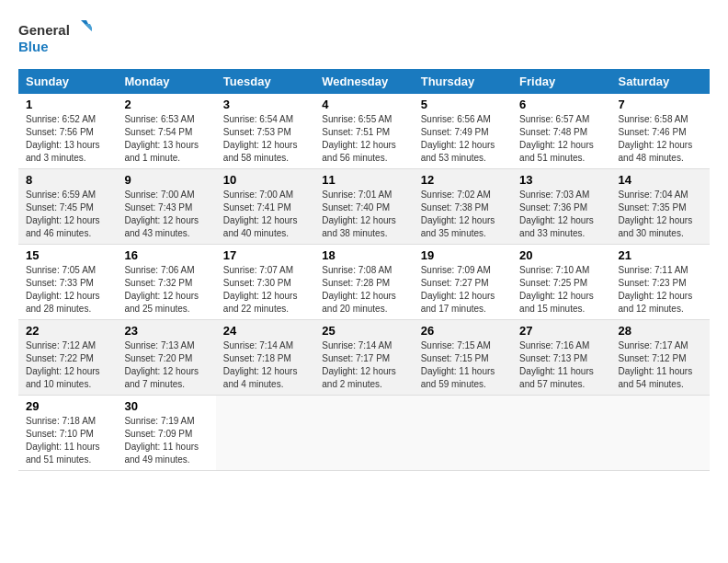 The width and height of the screenshot is (728, 563). What do you see at coordinates (364, 105) in the screenshot?
I see `day-number: 4` at bounding box center [364, 105].